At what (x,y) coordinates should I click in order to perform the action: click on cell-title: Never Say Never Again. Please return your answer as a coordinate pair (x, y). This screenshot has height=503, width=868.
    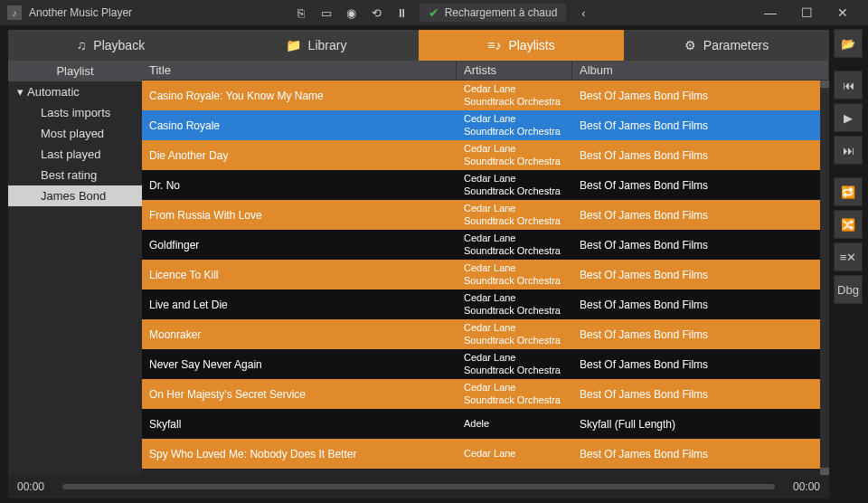
    Looking at the image, I should click on (299, 365).